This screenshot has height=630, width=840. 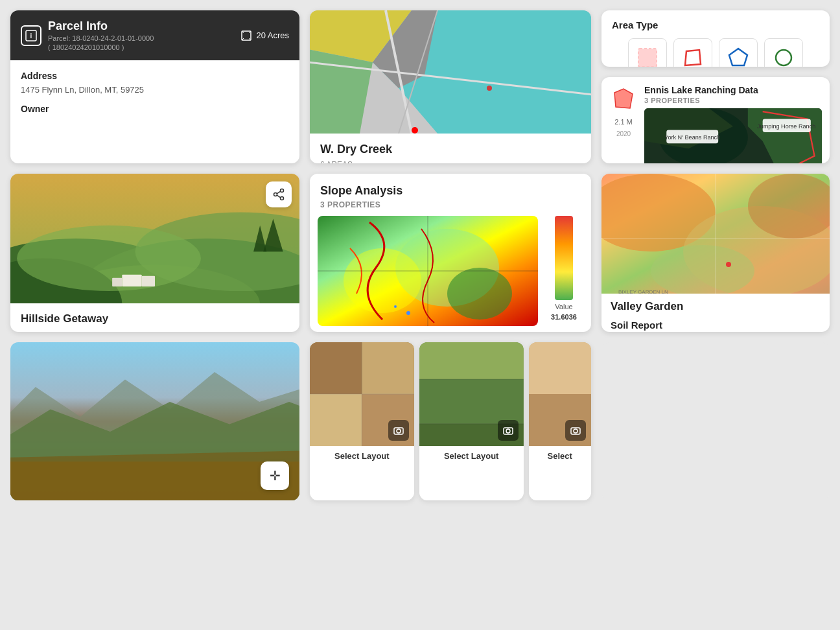 I want to click on hillside-body: Hillside Getaway 5855 Old Campfire Lane …, so click(x=155, y=318).